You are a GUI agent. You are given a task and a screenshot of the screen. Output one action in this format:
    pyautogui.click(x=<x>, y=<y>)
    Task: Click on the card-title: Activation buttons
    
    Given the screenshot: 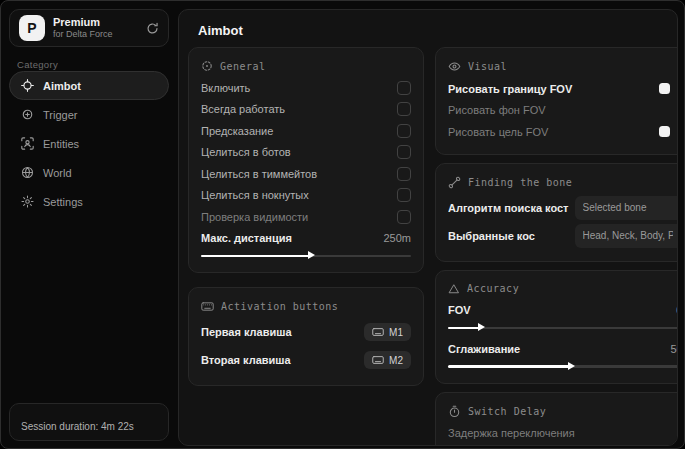 What is the action you would take?
    pyautogui.click(x=280, y=306)
    